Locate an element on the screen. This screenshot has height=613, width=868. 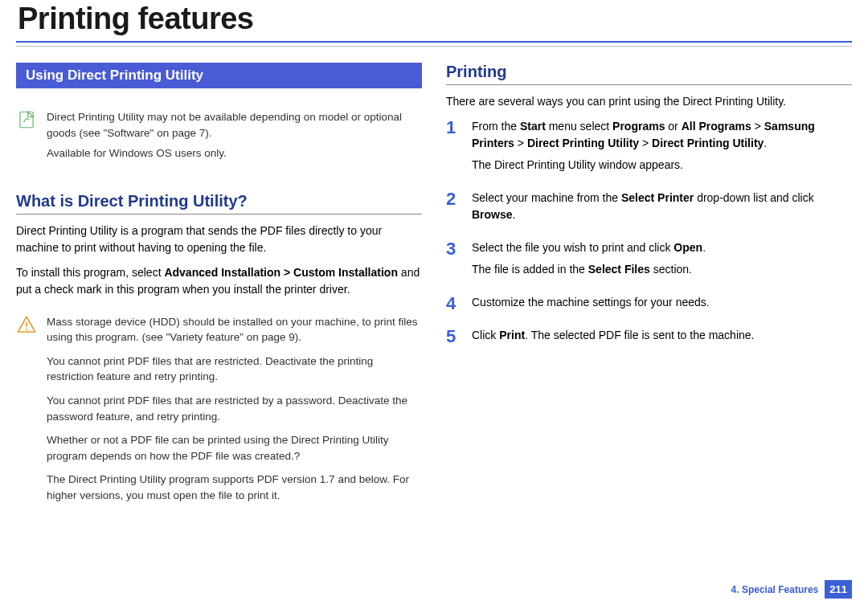
s1-b5: Direct Printing Utility is located at coordinates (583, 143).